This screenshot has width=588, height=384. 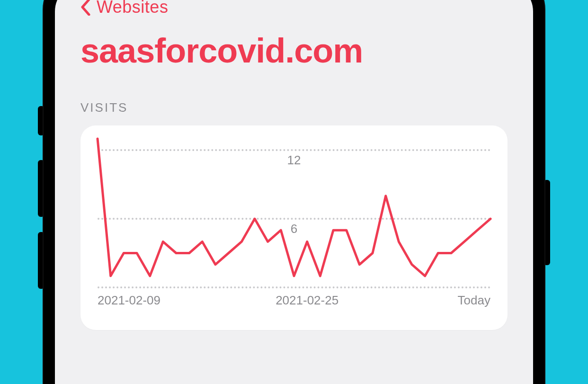 What do you see at coordinates (124, 9) in the screenshot?
I see `back-button: Websites` at bounding box center [124, 9].